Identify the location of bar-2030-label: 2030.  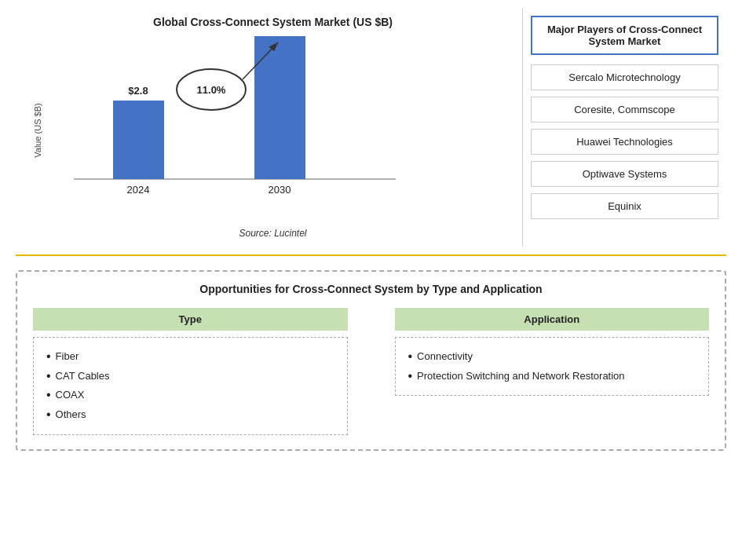
(280, 190).